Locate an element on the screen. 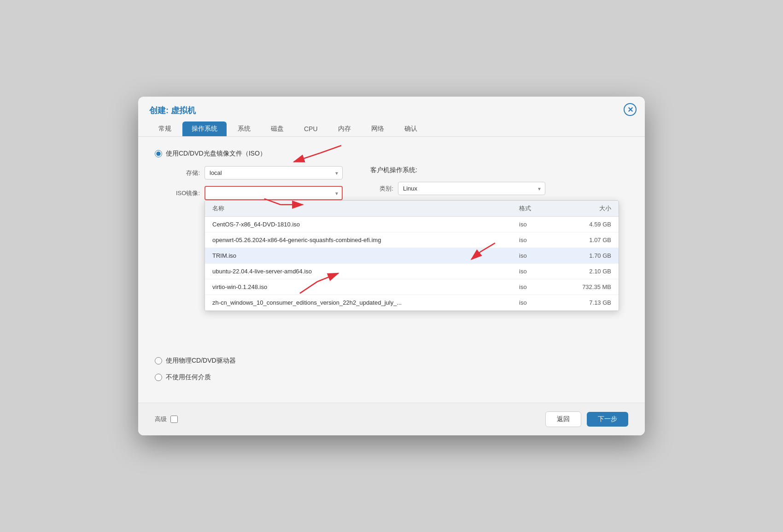 Image resolution: width=783 pixels, height=532 pixels. tab-os: 操作系统 is located at coordinates (205, 129).